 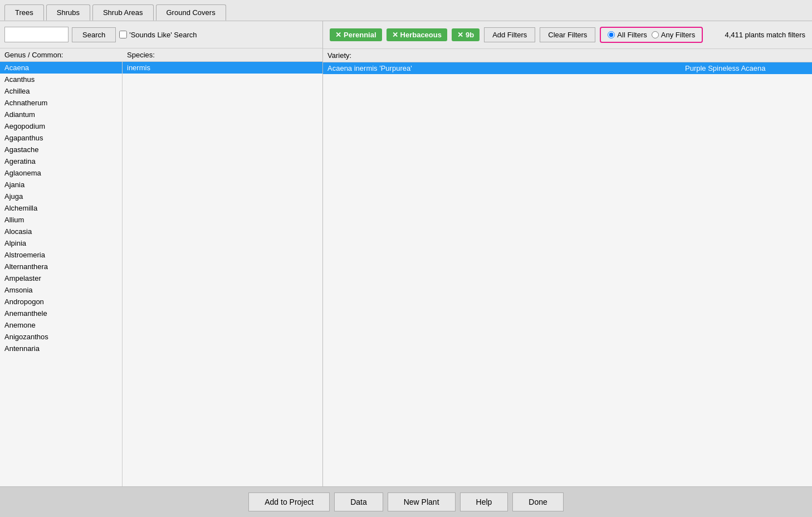 I want to click on tab-shrub-areas: Shrub Areas, so click(x=123, y=12).